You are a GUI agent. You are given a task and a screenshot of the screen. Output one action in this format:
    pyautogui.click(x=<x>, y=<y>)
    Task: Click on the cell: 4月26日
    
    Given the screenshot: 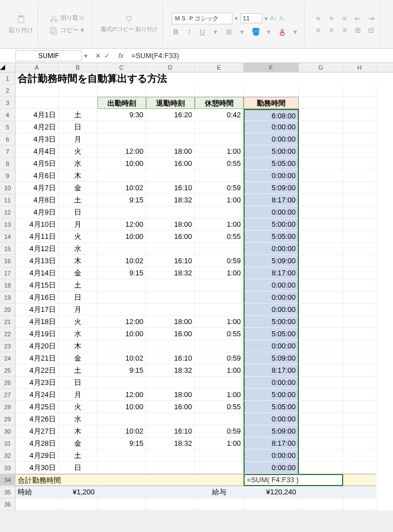 What is the action you would take?
    pyautogui.click(x=37, y=419)
    